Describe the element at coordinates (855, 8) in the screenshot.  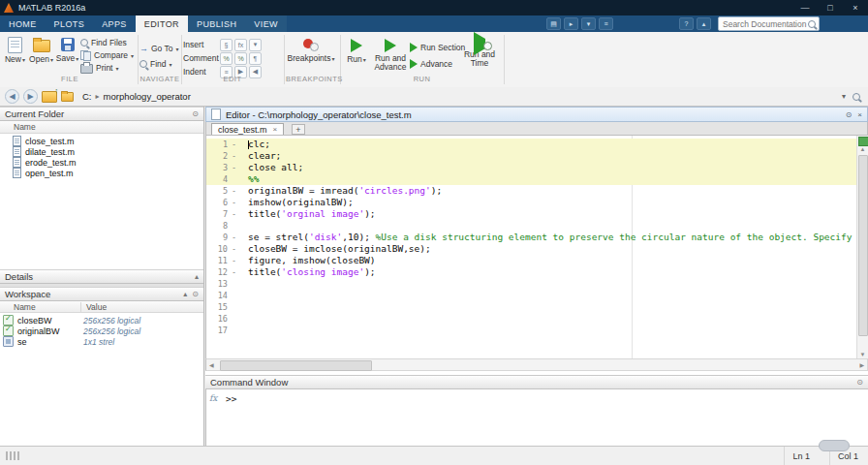
I see `close-button: ×` at that location.